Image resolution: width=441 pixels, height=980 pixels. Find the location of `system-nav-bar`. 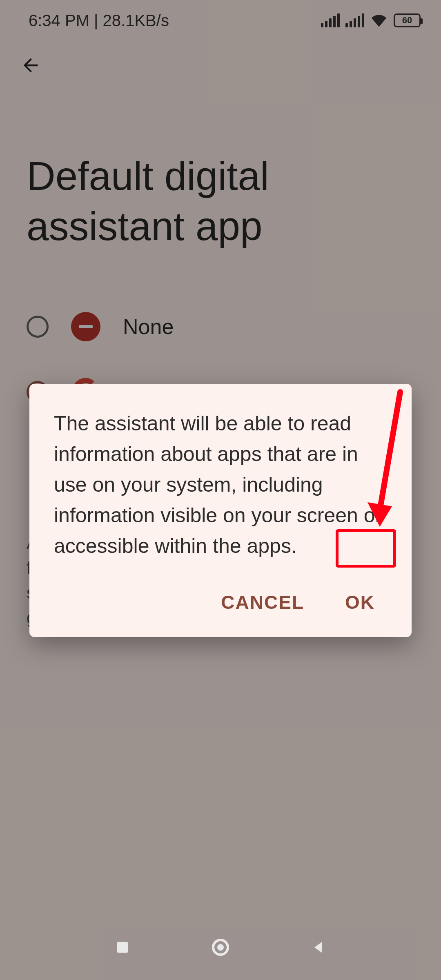

system-nav-bar is located at coordinates (220, 947).